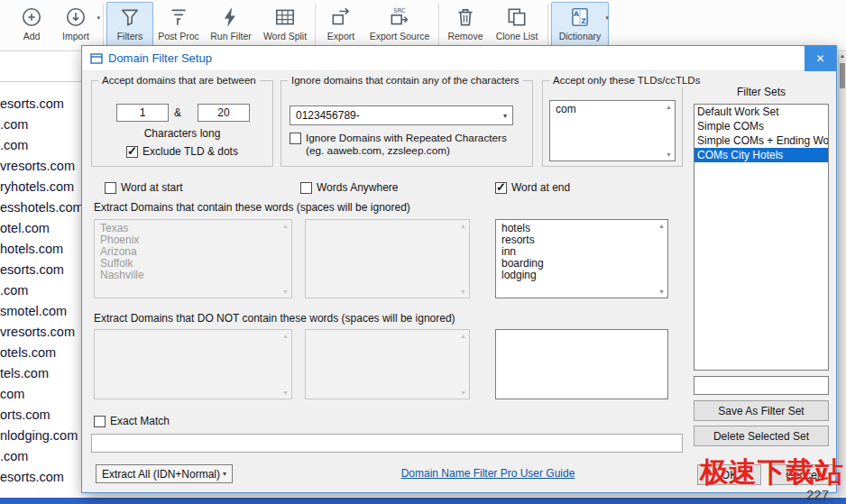 The height and width of the screenshot is (504, 846). I want to click on contain-words-box-3-value: hotels resorts inn boarding lodging, so click(577, 259).